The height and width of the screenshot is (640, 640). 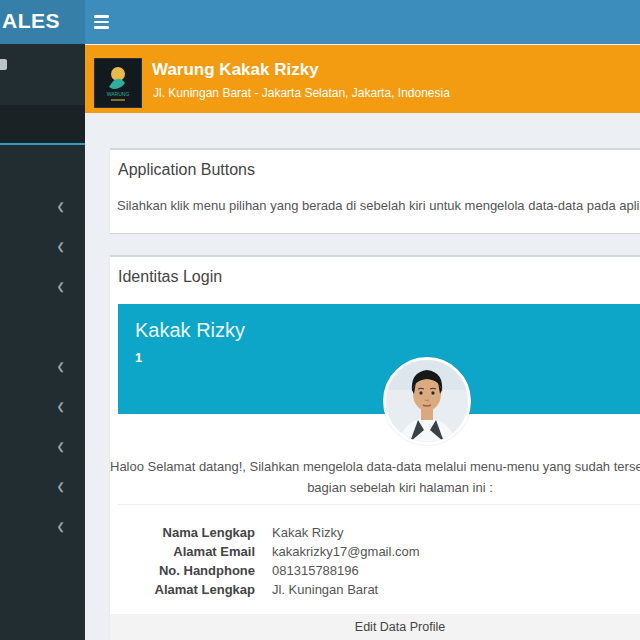 I want to click on detail-row-nama: Nama Lengkap Kakak Rizky, so click(x=379, y=532).